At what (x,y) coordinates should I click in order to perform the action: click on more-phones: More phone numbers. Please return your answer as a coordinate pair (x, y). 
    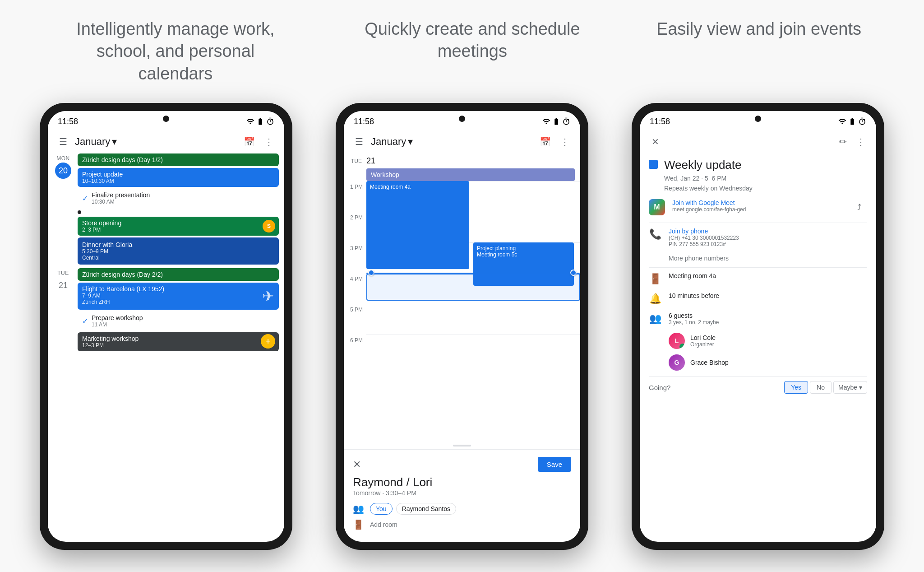
    Looking at the image, I should click on (768, 258).